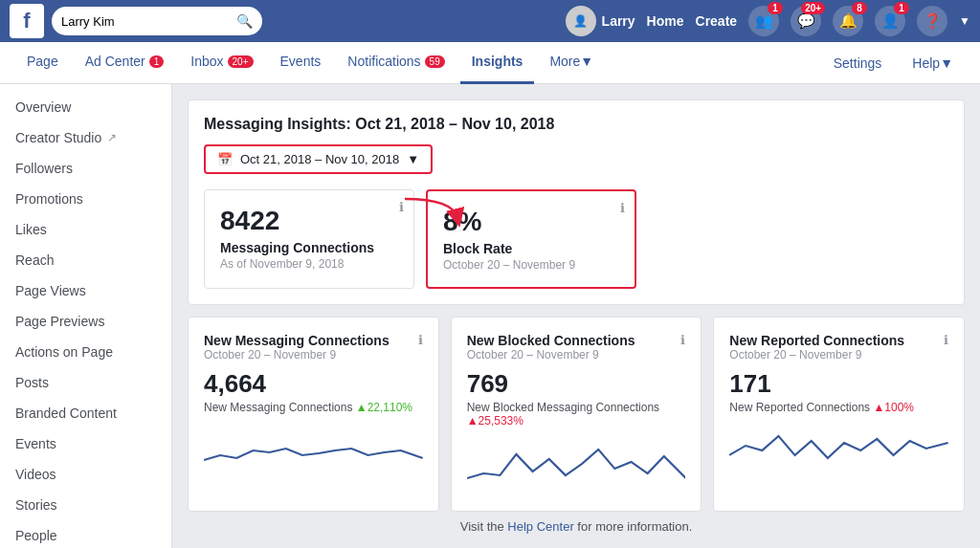  What do you see at coordinates (683, 340) in the screenshot?
I see `chart-info-icon-2: ℹ` at bounding box center [683, 340].